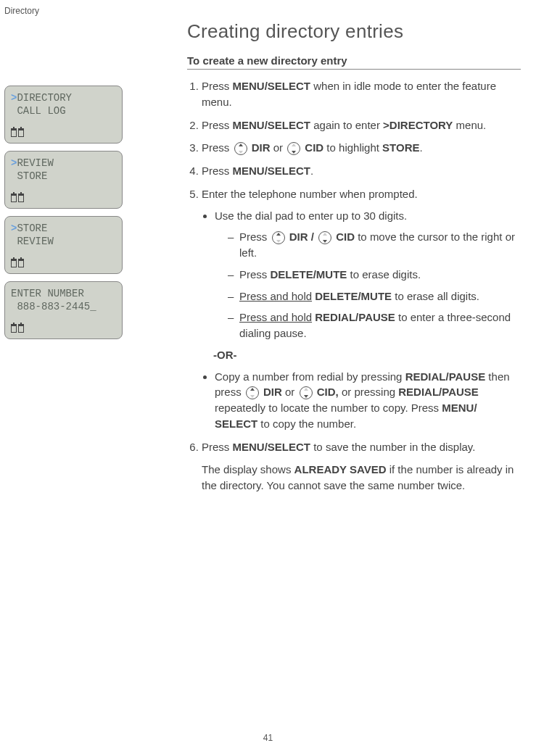 This screenshot has height=756, width=536. Describe the element at coordinates (326, 391) in the screenshot. I see `text-bold: CID,` at that location.